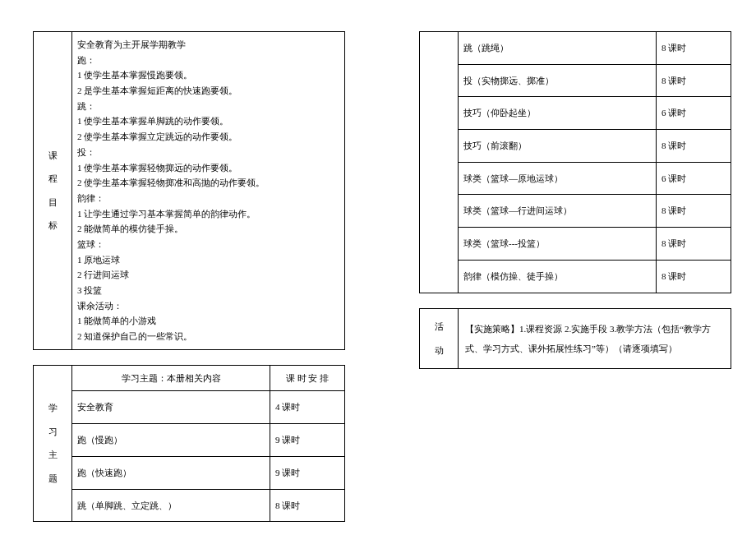  What do you see at coordinates (189, 473) in the screenshot?
I see `table-row: 跑（快速跑） 9 课时` at bounding box center [189, 473].